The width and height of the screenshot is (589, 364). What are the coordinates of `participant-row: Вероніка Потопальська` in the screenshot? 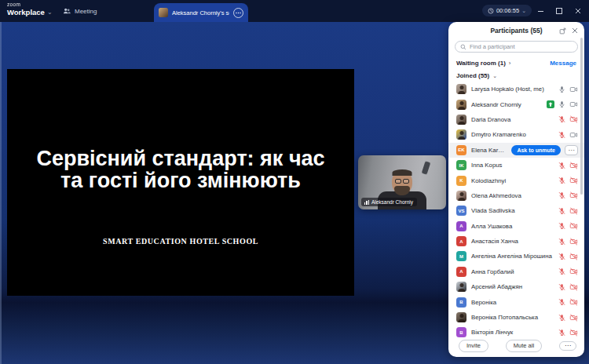 It's located at (517, 317).